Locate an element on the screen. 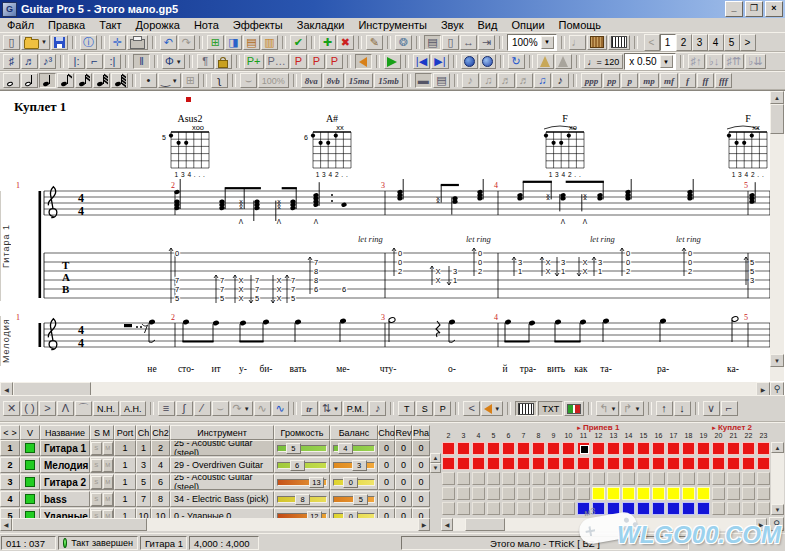  grid-cell-Мелодия-3 is located at coordinates (464, 464).